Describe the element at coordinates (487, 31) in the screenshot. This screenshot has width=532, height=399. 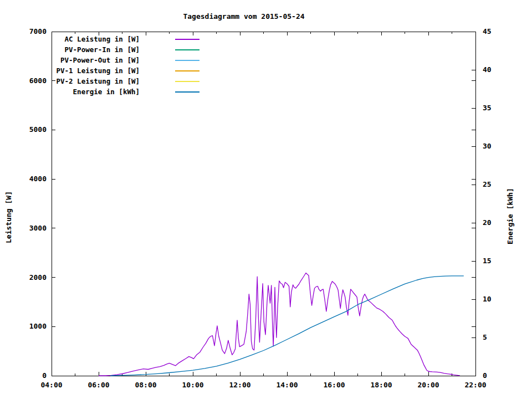
I see `y-right-tick-label: 45` at that location.